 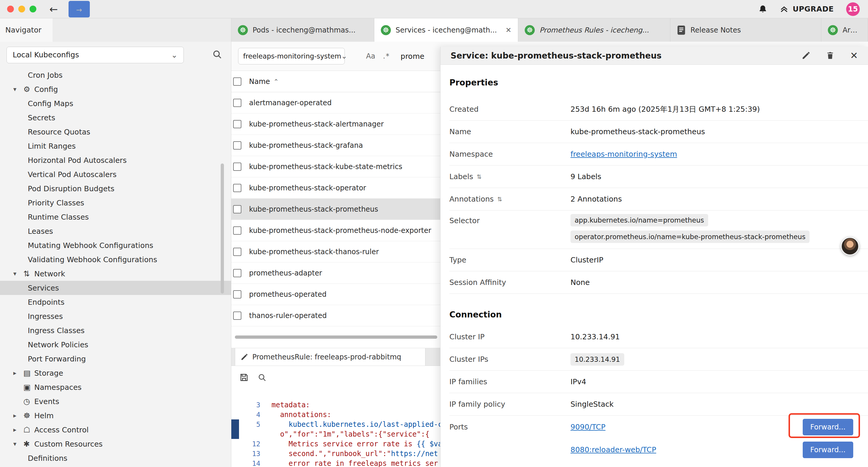 I want to click on sidebar-item: ◷ Events, so click(x=116, y=401).